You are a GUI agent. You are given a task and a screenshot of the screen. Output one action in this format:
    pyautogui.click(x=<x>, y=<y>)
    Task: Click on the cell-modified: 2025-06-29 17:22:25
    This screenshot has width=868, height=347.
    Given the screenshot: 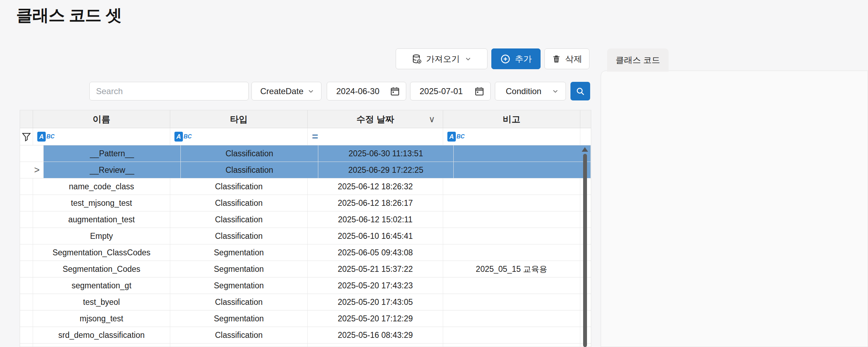 What is the action you would take?
    pyautogui.click(x=386, y=170)
    